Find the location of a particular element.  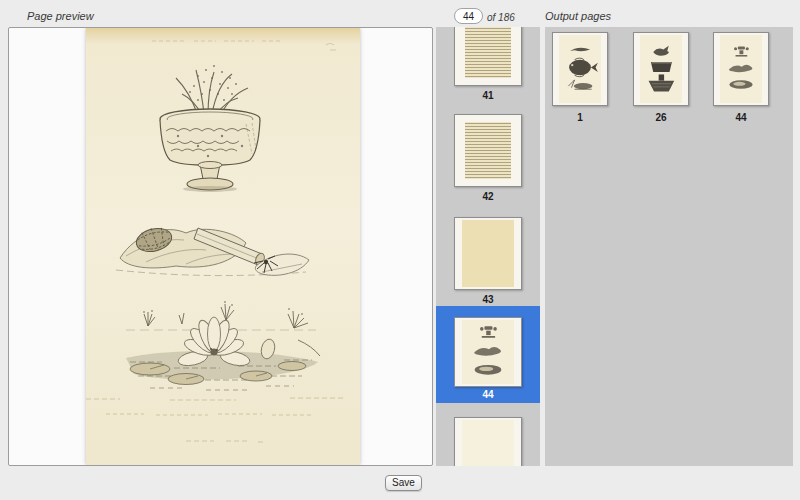

page-thumbnail-list: 41 42 43 44 is located at coordinates (488, 246).